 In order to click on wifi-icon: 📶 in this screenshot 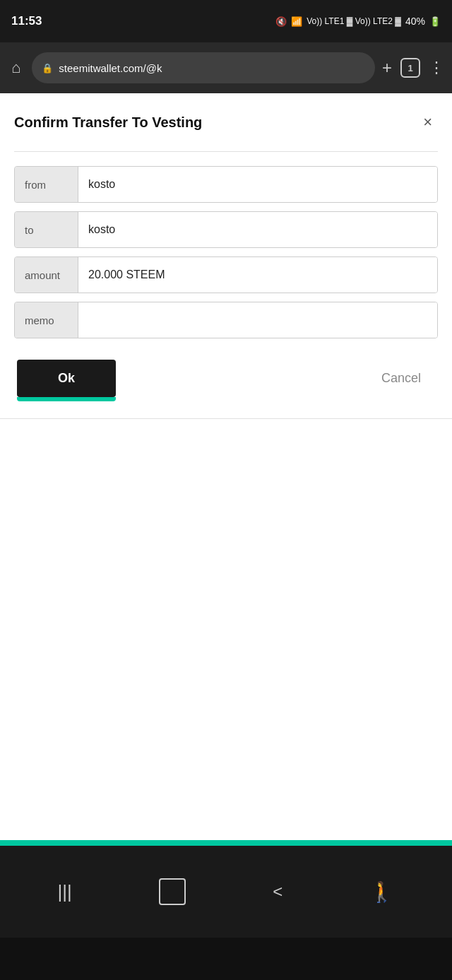, I will do `click(297, 21)`.